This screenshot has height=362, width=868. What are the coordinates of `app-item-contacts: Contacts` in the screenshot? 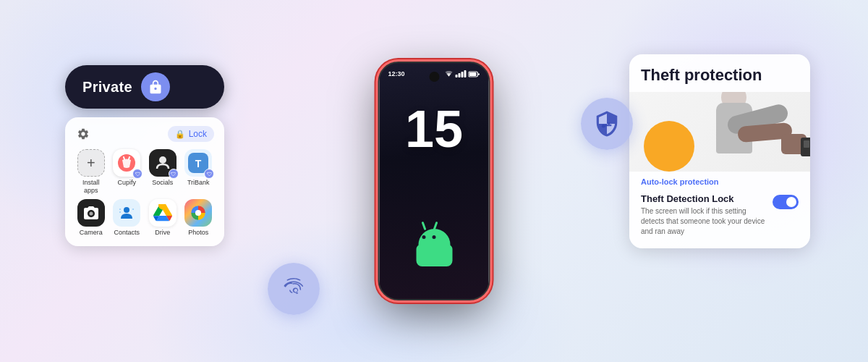 It's located at (127, 218).